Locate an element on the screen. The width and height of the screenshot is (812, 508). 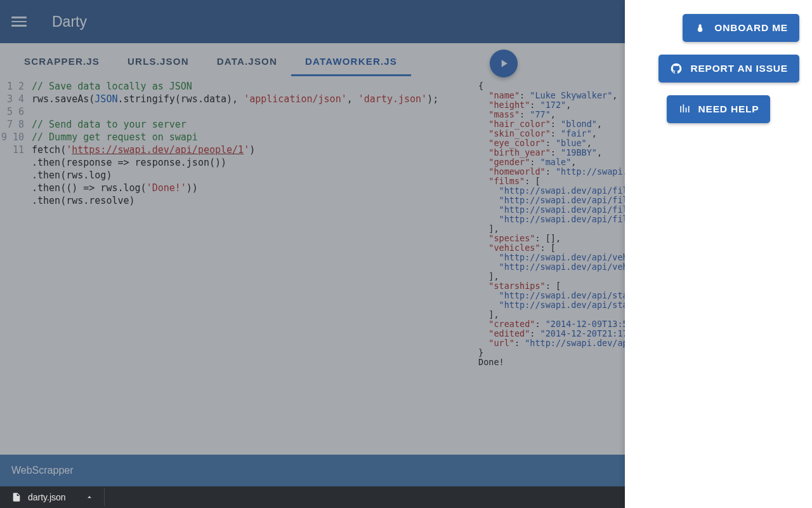
tab-urls-json: URLS.JSON is located at coordinates (159, 63).